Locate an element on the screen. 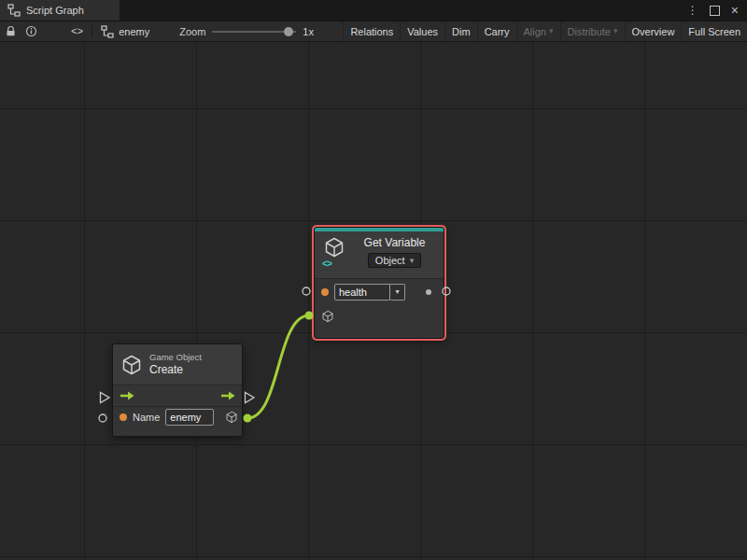 Image resolution: width=747 pixels, height=560 pixels. zoom-slider is located at coordinates (254, 32).